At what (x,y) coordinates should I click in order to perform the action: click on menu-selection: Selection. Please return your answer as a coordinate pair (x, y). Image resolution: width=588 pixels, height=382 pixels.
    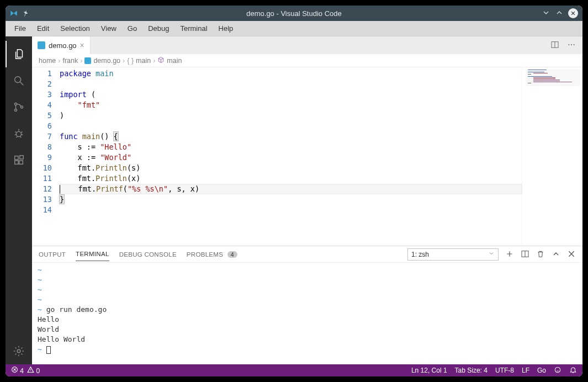
    Looking at the image, I should click on (75, 29).